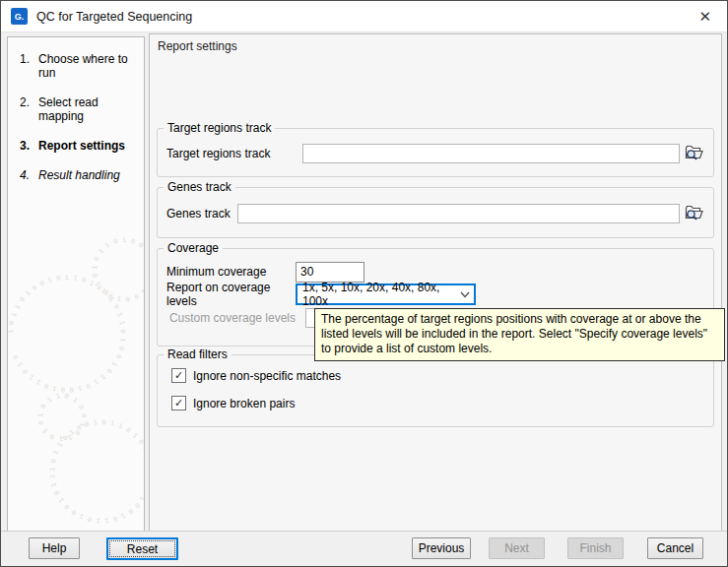  Describe the element at coordinates (595, 548) in the screenshot. I see `finish-button: Finish` at that location.